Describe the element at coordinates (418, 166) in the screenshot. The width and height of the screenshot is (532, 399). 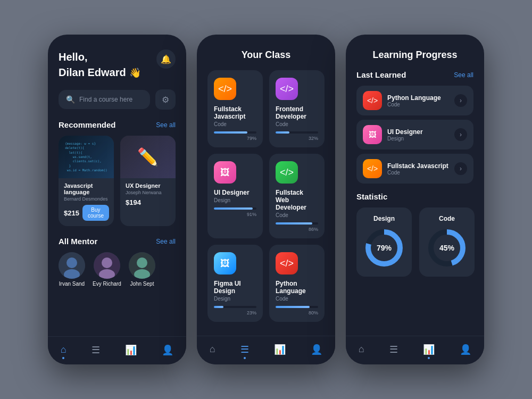
I see `ll-fullstack-name: Fullstack Javascript` at that location.